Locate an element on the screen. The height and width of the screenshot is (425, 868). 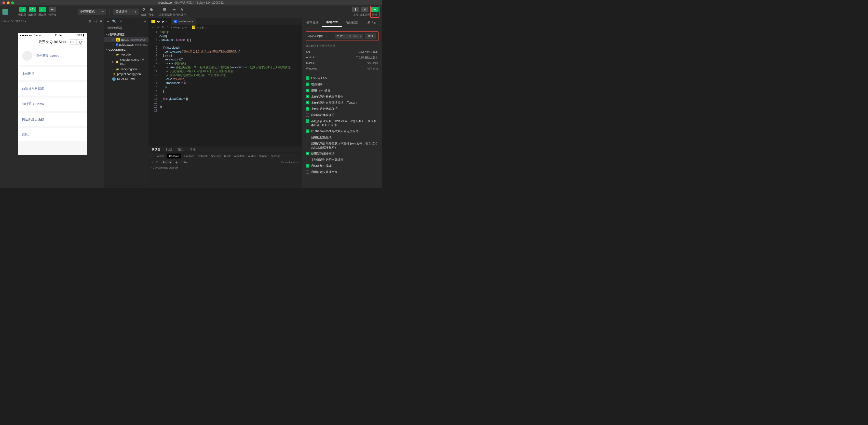
open-file-item: # guide.wxss miniprogr... is located at coordinates (127, 45).